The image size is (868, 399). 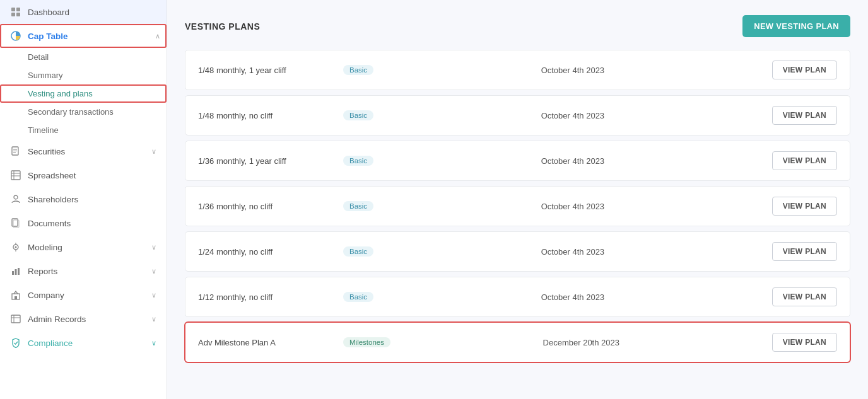 What do you see at coordinates (796, 26) in the screenshot?
I see `new-vesting-plan-button: NEW VESTING PLAN` at bounding box center [796, 26].